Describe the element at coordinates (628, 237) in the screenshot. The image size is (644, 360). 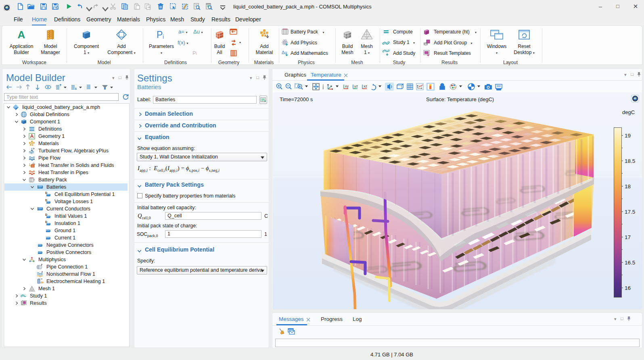
I see `svg-text: 17` at that location.